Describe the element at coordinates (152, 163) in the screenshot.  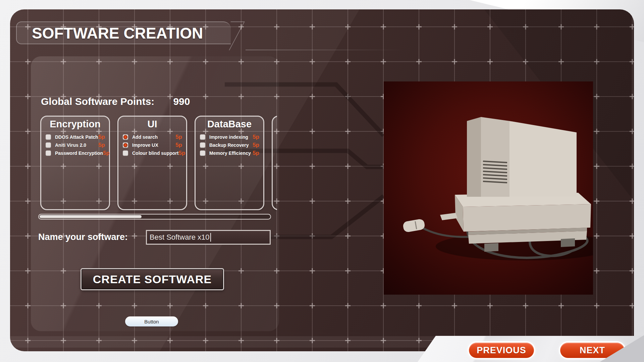
I see `category-panel-ui: UI Add search 5p Improve UX 5p` at that location.